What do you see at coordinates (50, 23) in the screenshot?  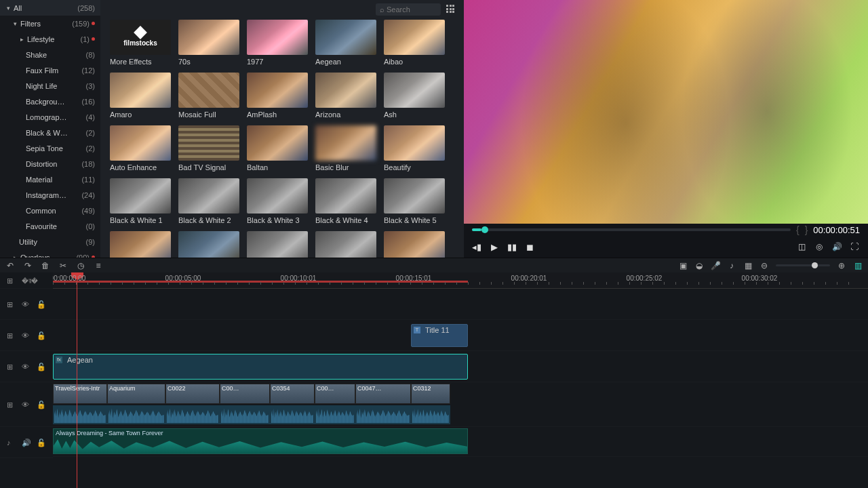 I see `sidebar-item-filters: ▾Filters(159)` at bounding box center [50, 23].